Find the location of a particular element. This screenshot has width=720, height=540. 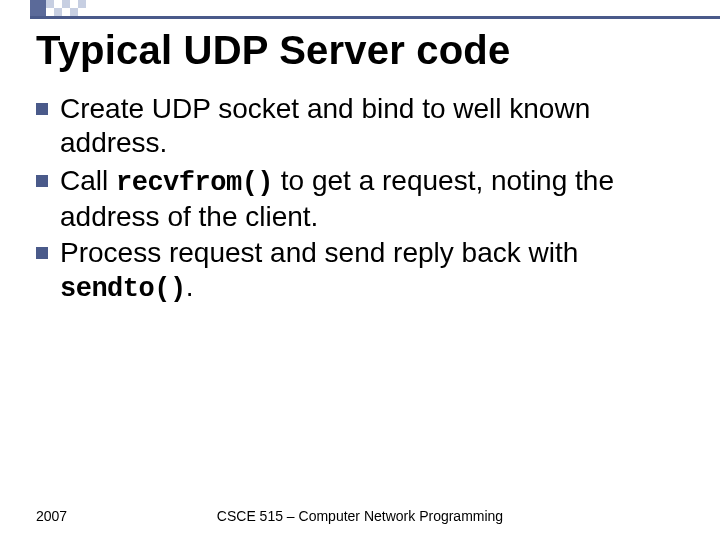

corner-decoration is located at coordinates (58, 8).